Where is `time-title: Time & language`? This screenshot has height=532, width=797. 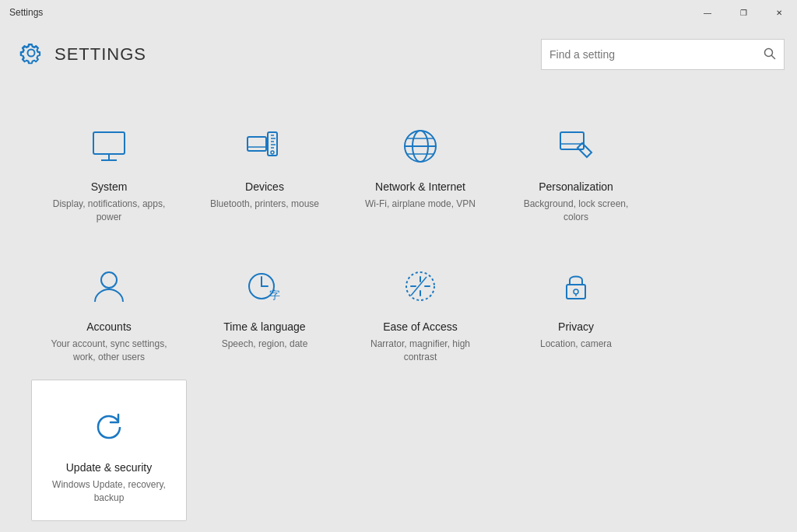
time-title: Time & language is located at coordinates (265, 327).